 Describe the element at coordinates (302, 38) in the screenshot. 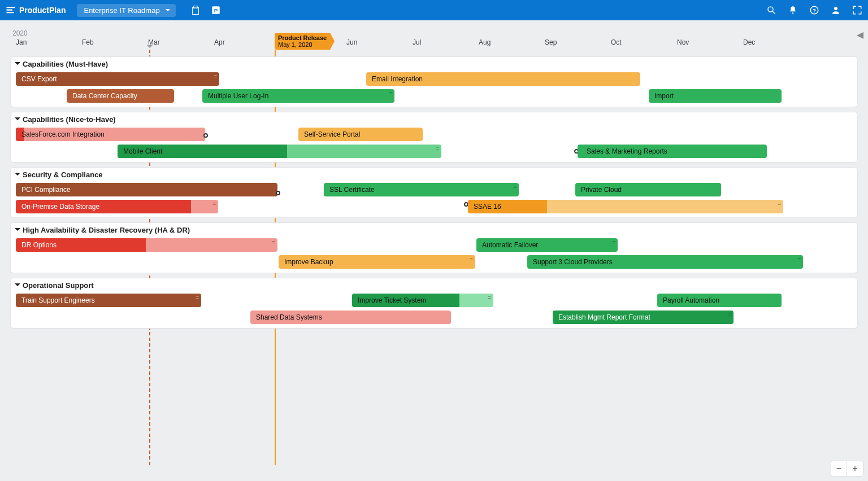

I see `milestone-title: Product Release` at that location.